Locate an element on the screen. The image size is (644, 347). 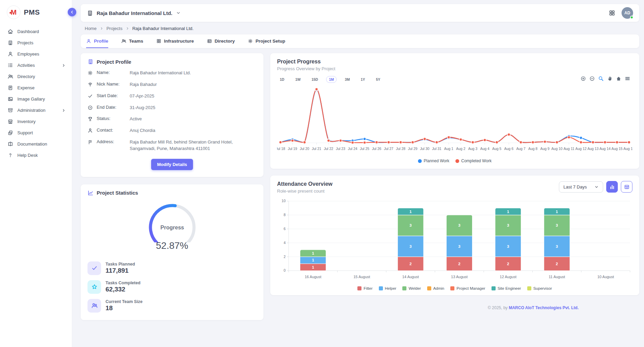
house-icon is located at coordinates (619, 78).